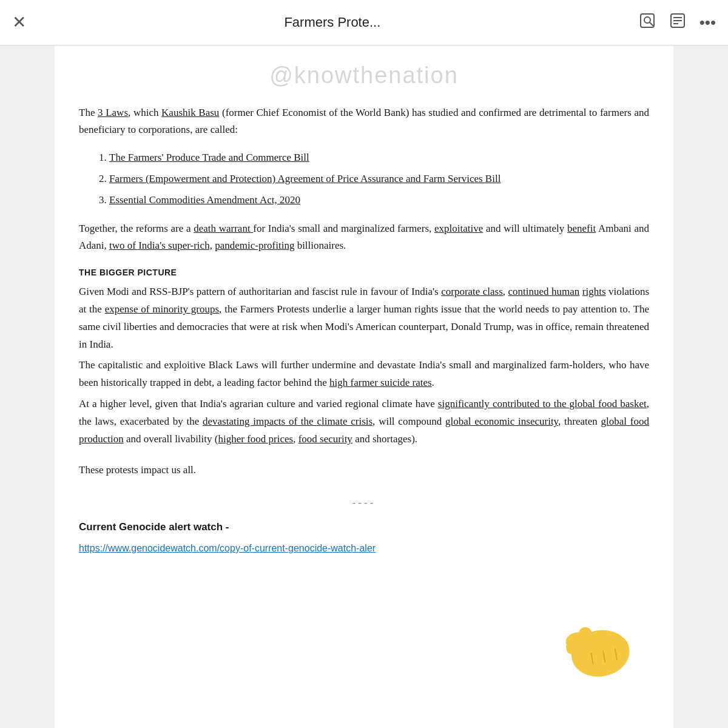 Image resolution: width=728 pixels, height=728 pixels. Describe the element at coordinates (113, 113) in the screenshot. I see `laws-link: 3 Laws` at that location.